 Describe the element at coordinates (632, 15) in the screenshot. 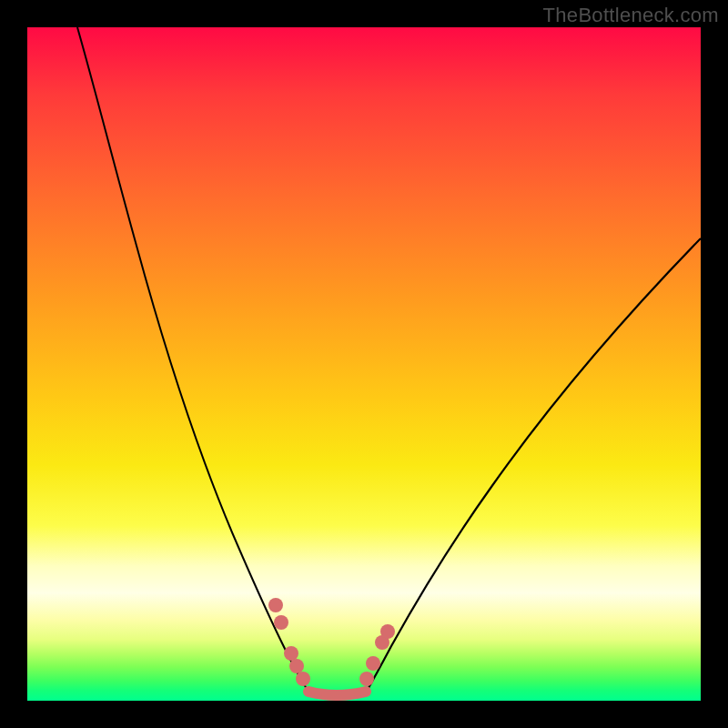

I see `watermark-text: TheBottleneck.com` at that location.